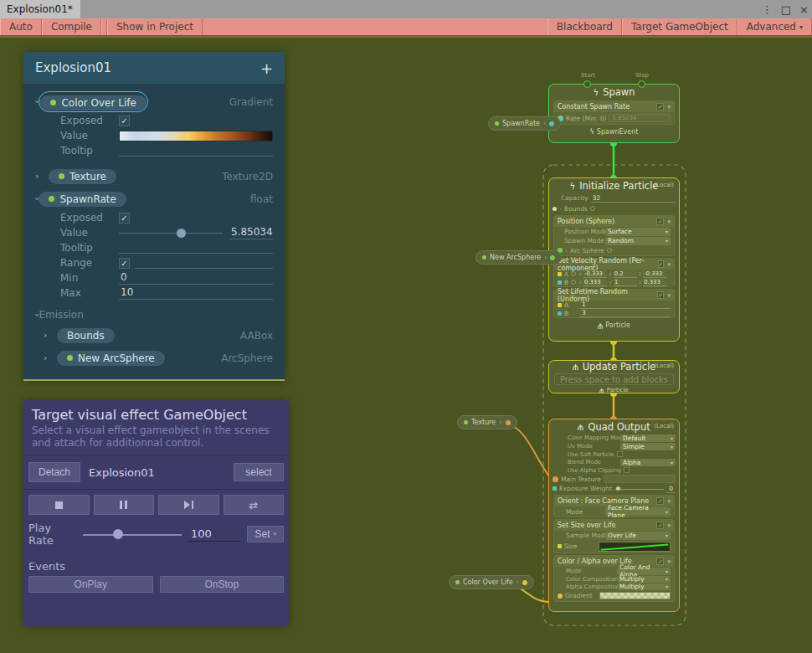 This screenshot has width=812, height=653. Describe the element at coordinates (223, 584) in the screenshot. I see `onstop-button: OnStop` at that location.